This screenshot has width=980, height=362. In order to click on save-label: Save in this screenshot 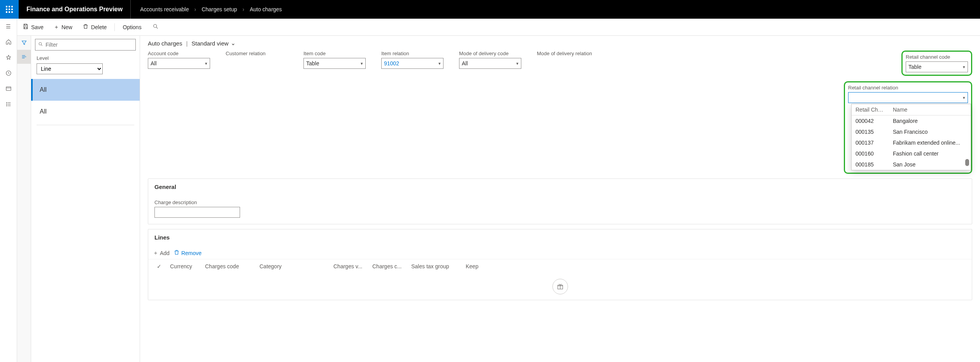, I will do `click(37, 27)`.